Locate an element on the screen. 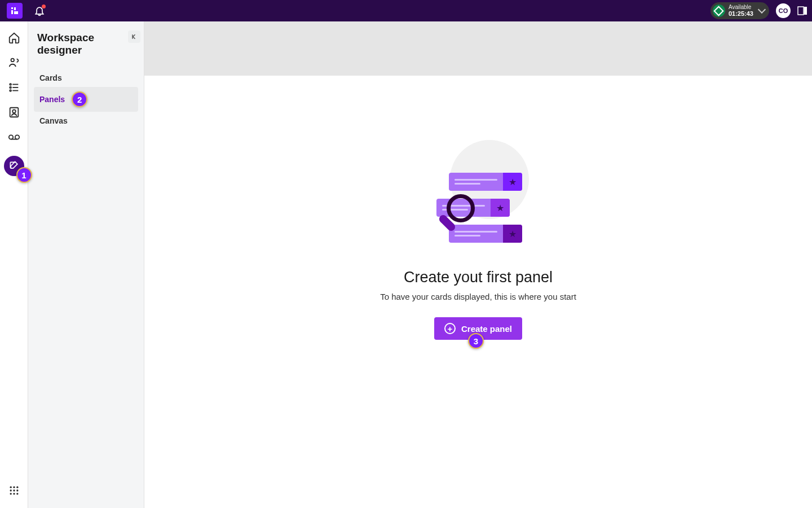 The image size is (812, 508). main-header-banner is located at coordinates (478, 49).